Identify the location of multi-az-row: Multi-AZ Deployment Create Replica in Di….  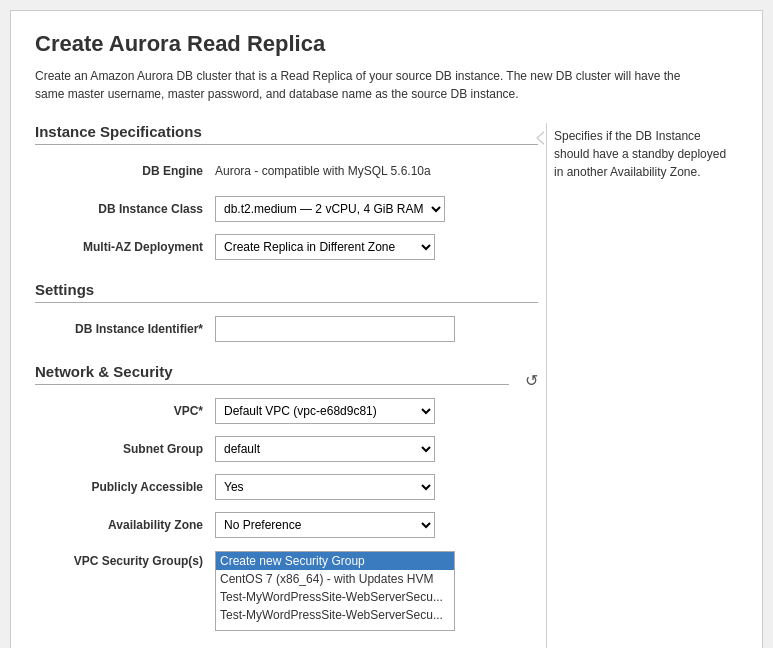
(286, 247).